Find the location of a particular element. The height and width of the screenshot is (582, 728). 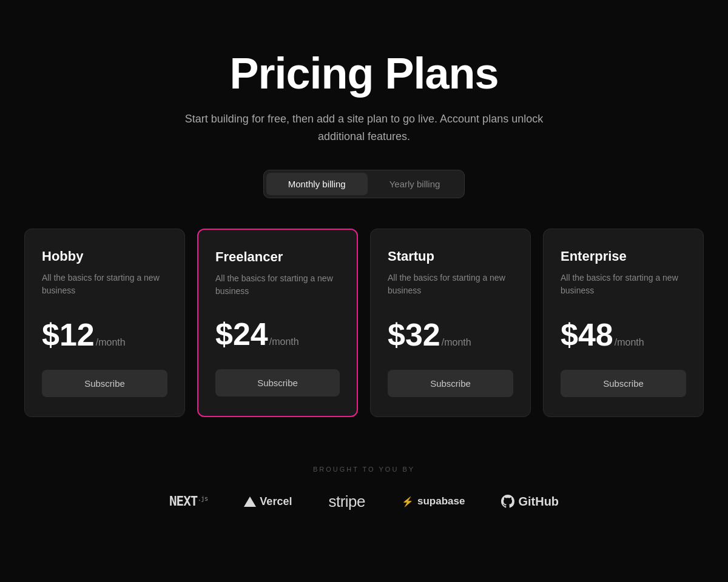

supabase-bolt-icon: ⚡ is located at coordinates (408, 502).